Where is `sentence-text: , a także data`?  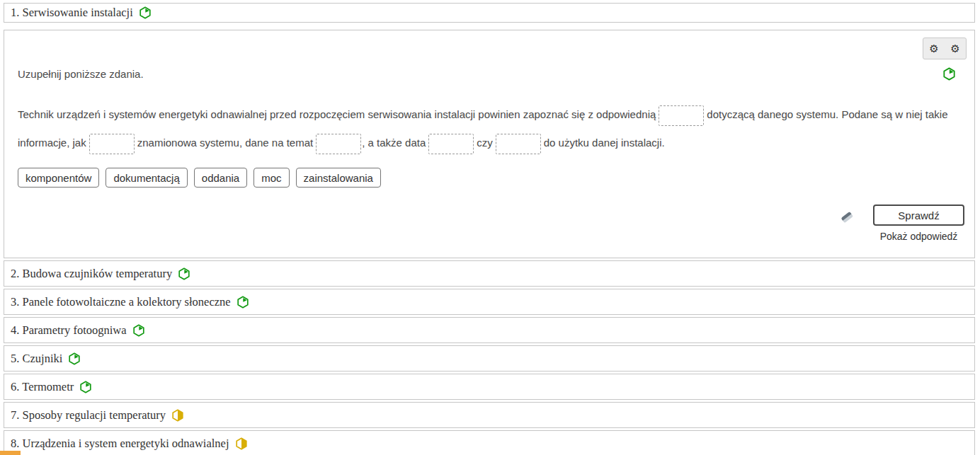 sentence-text: , a także data is located at coordinates (394, 143).